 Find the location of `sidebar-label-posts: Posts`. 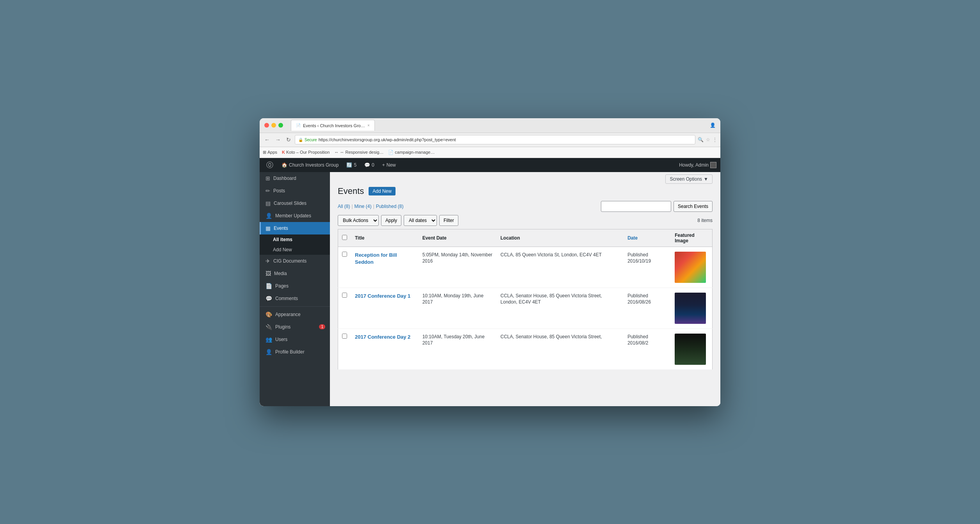

sidebar-label-posts: Posts is located at coordinates (279, 191).